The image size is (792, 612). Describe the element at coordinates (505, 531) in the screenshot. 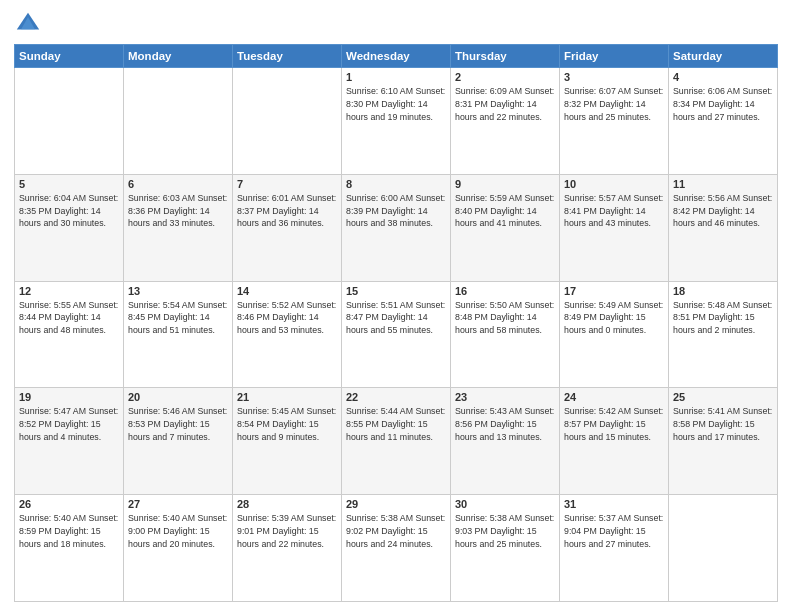

I see `day-info: Sunrise: 5:38 AM Sunset: 9:03 PM Dayligh…` at that location.